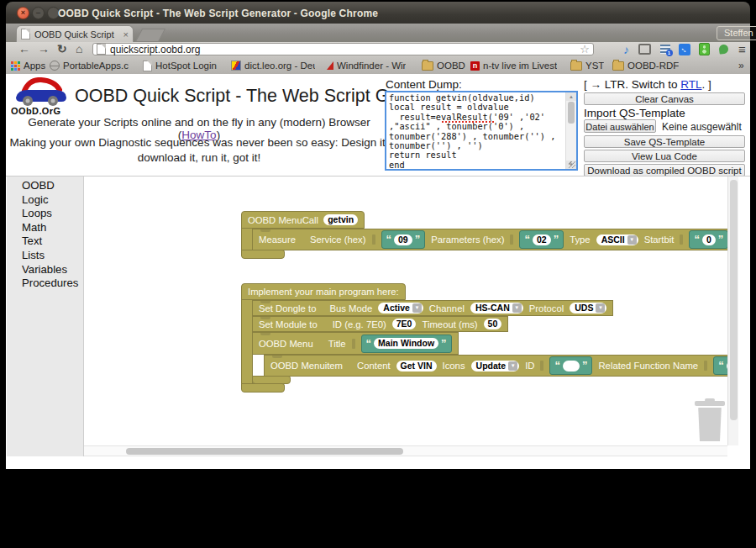  What do you see at coordinates (571, 366) in the screenshot?
I see `string-block-menuitem-id: “ ”` at bounding box center [571, 366].